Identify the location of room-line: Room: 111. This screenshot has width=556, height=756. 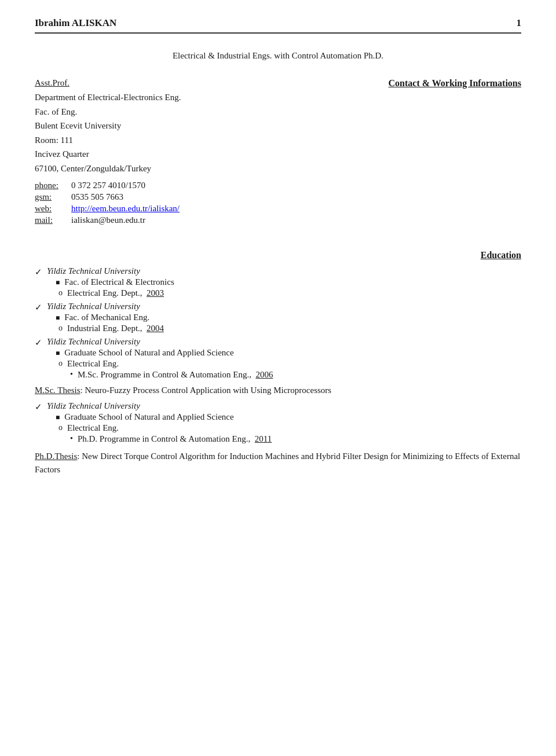
(108, 140).